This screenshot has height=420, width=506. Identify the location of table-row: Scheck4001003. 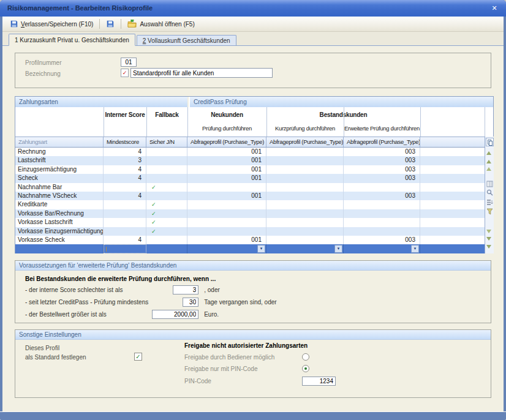
(250, 178).